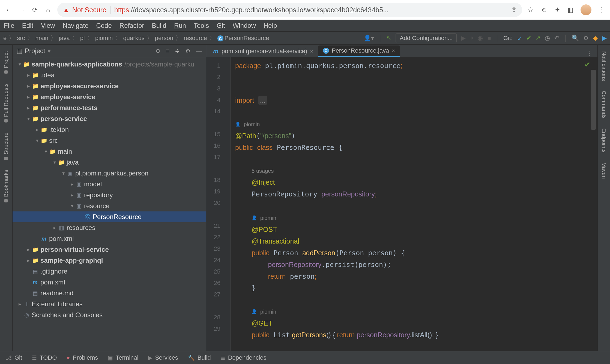 The height and width of the screenshot is (364, 610). What do you see at coordinates (22, 10) in the screenshot?
I see `forward-icon: →` at bounding box center [22, 10].